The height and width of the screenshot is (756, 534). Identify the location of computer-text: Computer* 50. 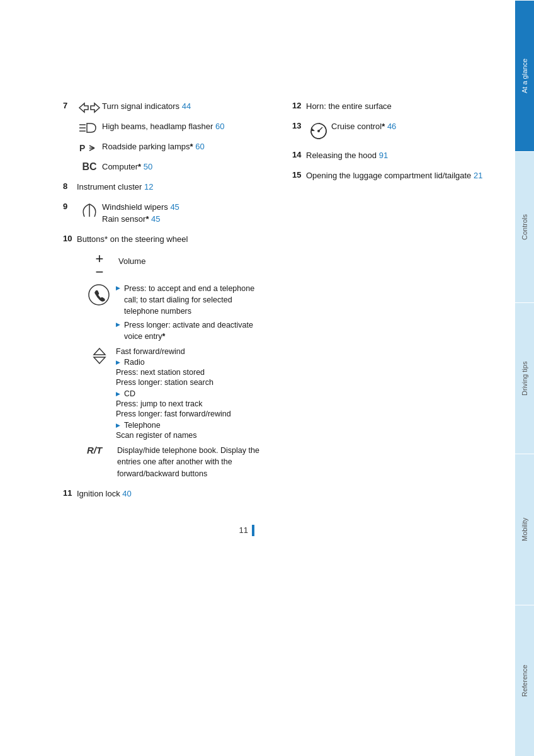
(185, 167).